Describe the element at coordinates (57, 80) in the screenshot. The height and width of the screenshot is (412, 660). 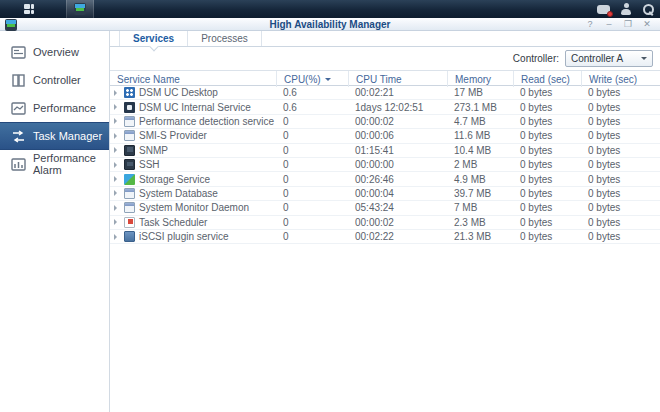
I see `sidebar-item-label: Controller` at that location.